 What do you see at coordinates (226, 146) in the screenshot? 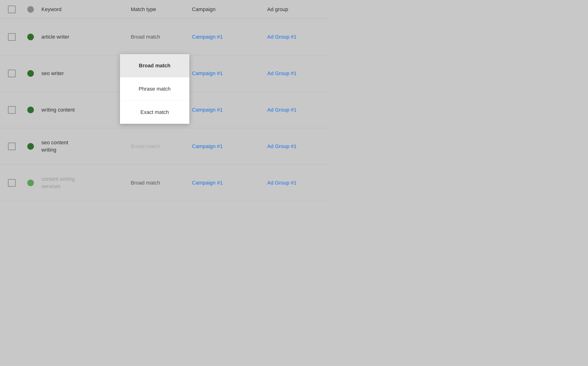
I see `row-4-campaign: Campaign #1` at bounding box center [226, 146].